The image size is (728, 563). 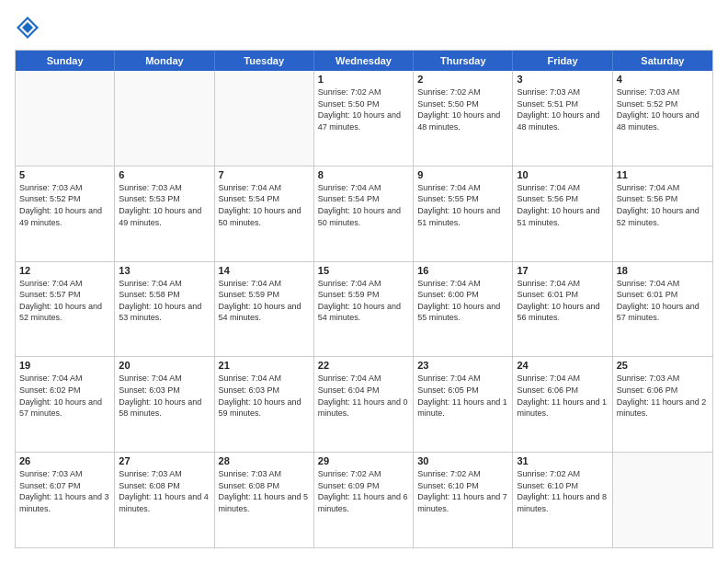 What do you see at coordinates (663, 61) in the screenshot?
I see `cal-header-day: Saturday` at bounding box center [663, 61].